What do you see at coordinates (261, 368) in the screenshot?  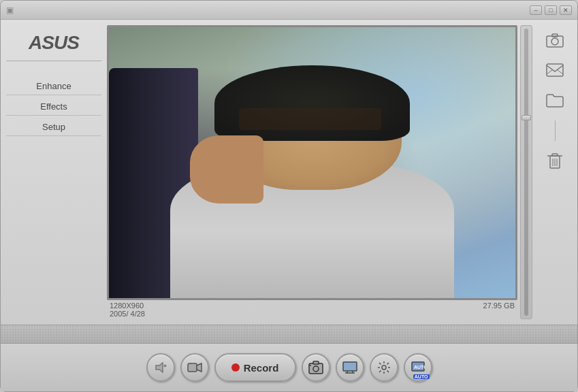 I see `record-label: Record` at bounding box center [261, 368].